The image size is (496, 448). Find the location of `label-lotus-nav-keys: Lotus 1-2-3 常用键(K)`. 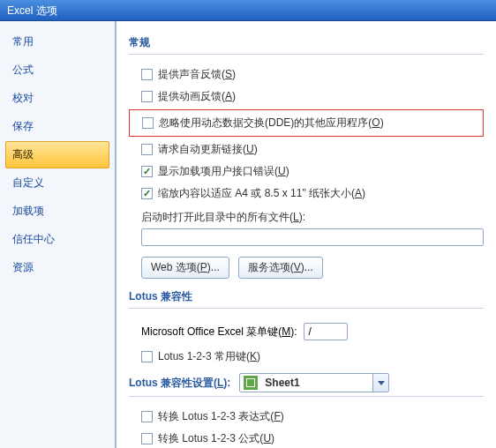

label-lotus-nav-keys: Lotus 1-2-3 常用键(K) is located at coordinates (209, 356).